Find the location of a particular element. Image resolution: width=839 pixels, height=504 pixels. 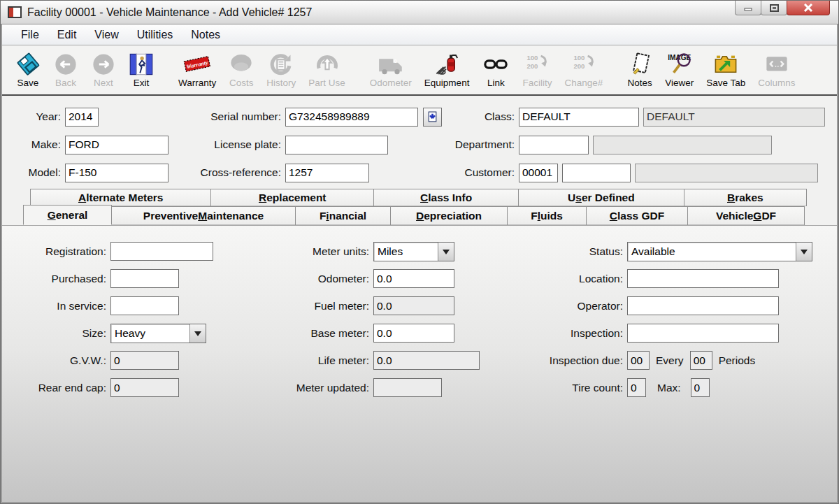

inspection-every-input is located at coordinates (701, 361).